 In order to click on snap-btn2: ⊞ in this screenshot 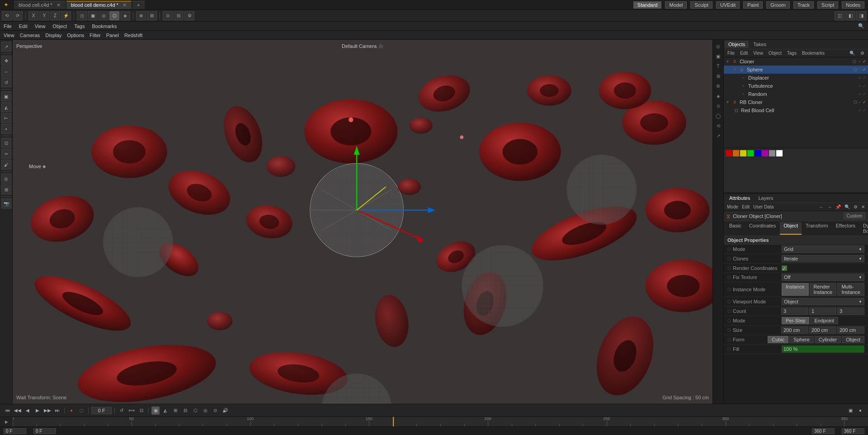, I will do `click(152, 16)`.